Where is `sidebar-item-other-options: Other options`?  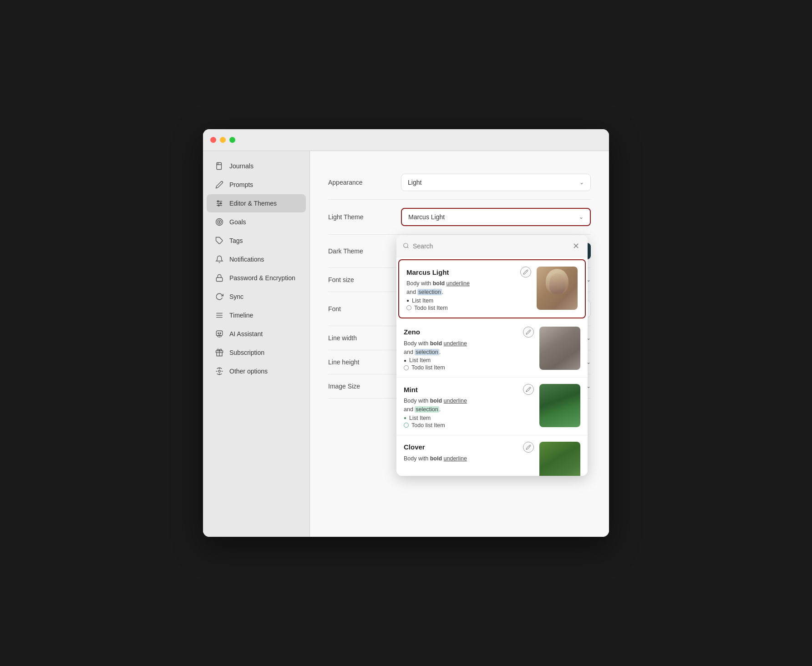
sidebar-item-other-options: Other options is located at coordinates (256, 371).